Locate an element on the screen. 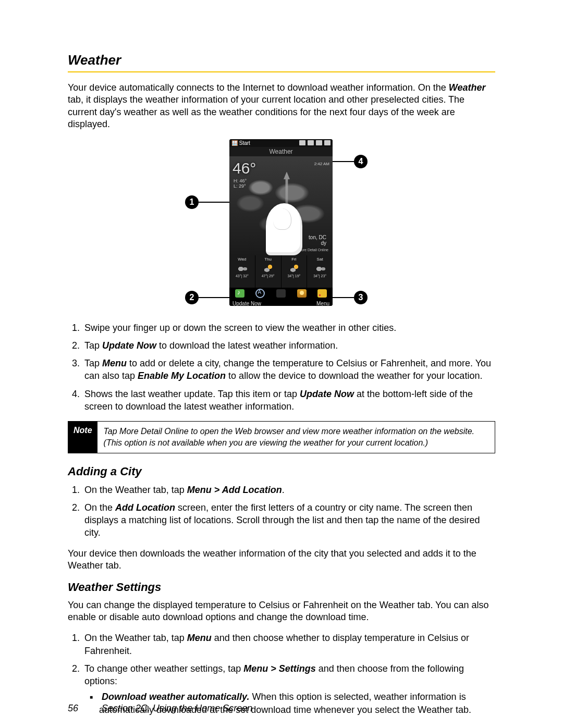 The width and height of the screenshot is (563, 728). status-3g-icon is located at coordinates (302, 143).